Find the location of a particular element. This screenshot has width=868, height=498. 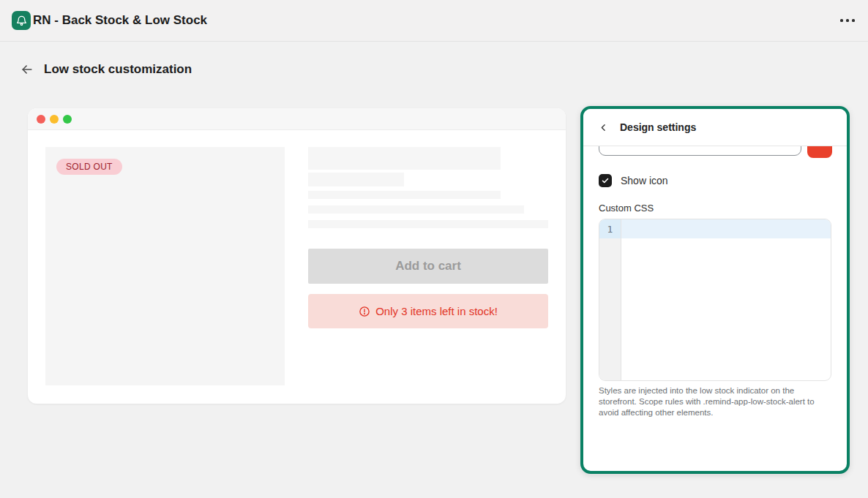

traffic-dot-green-icon is located at coordinates (67, 119).